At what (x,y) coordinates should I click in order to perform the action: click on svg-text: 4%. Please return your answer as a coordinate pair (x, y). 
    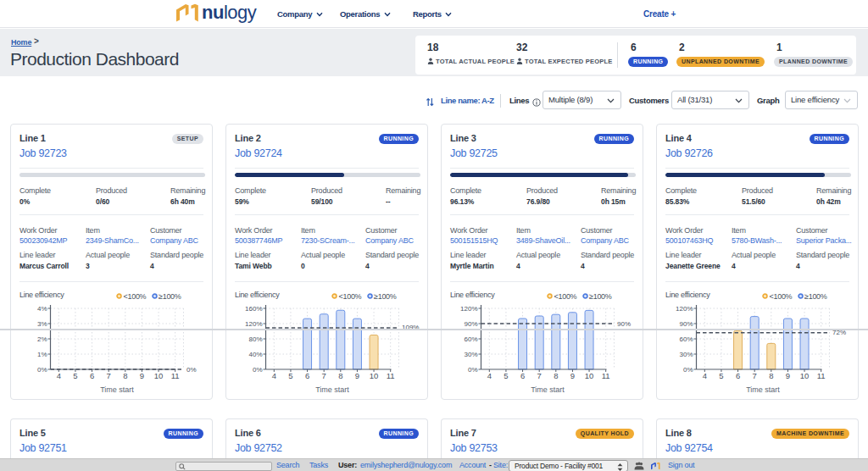
    Looking at the image, I should click on (42, 308).